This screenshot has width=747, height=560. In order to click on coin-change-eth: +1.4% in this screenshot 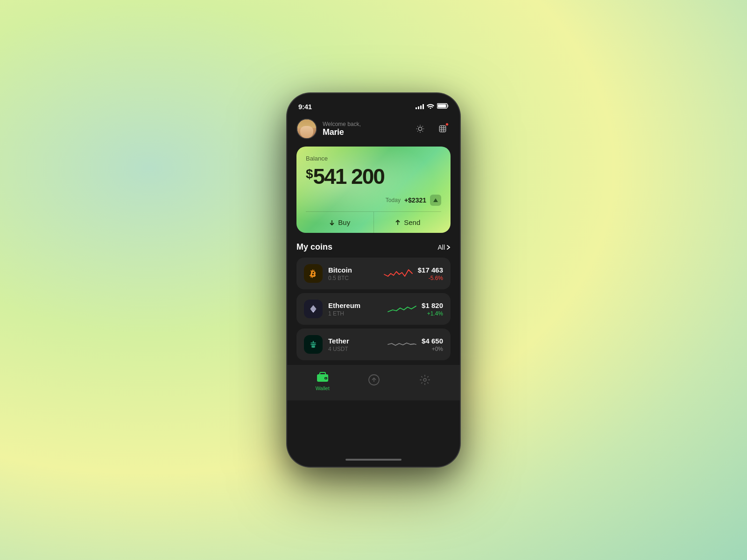, I will do `click(432, 314)`.